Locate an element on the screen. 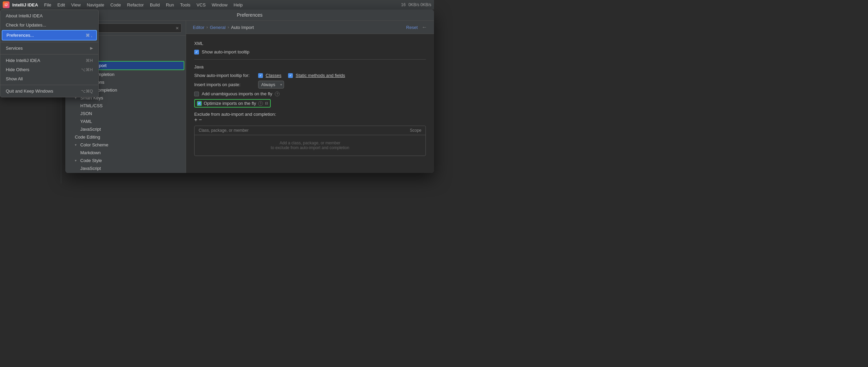  notification-count: 16 is located at coordinates (403, 5).